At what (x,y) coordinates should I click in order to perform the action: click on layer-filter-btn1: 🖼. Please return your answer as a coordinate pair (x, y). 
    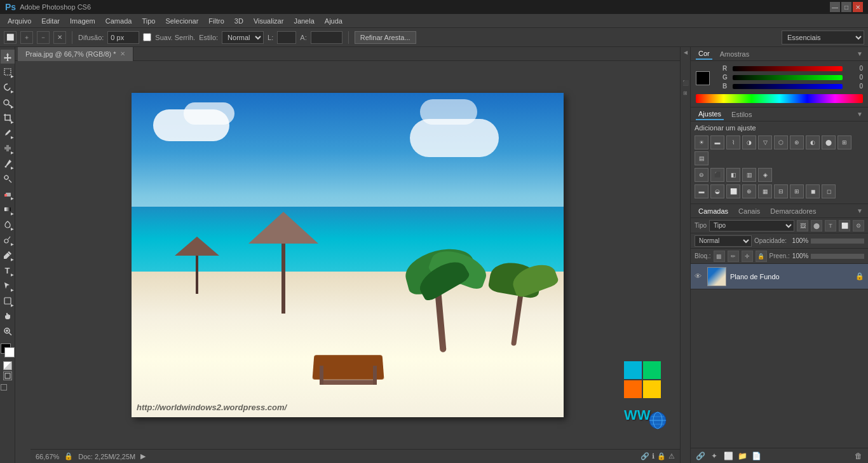
    Looking at the image, I should click on (803, 226).